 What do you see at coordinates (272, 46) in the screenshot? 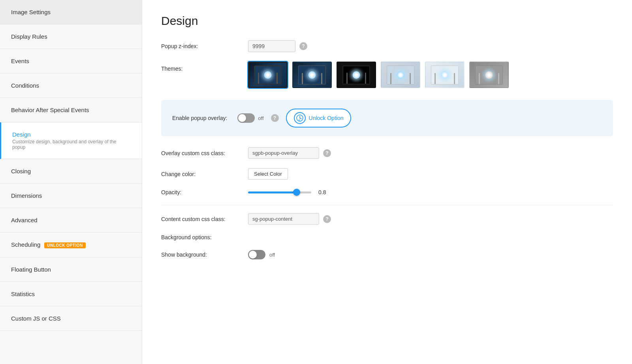
I see `zindex-input` at bounding box center [272, 46].